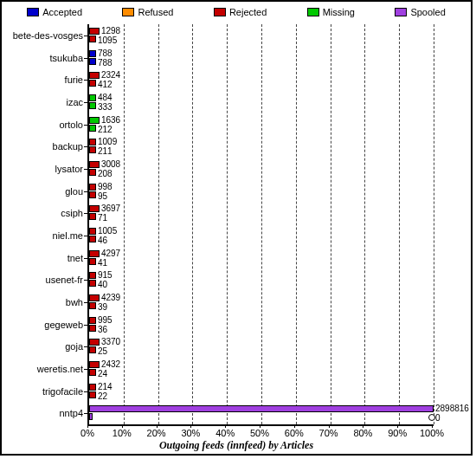  Describe the element at coordinates (107, 231) in the screenshot. I see `value-label-top: 1005` at that location.